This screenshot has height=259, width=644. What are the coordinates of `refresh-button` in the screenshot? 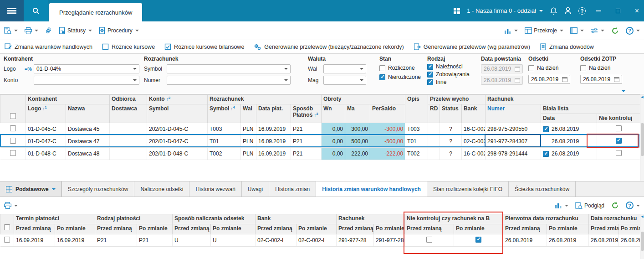 It's located at (615, 31).